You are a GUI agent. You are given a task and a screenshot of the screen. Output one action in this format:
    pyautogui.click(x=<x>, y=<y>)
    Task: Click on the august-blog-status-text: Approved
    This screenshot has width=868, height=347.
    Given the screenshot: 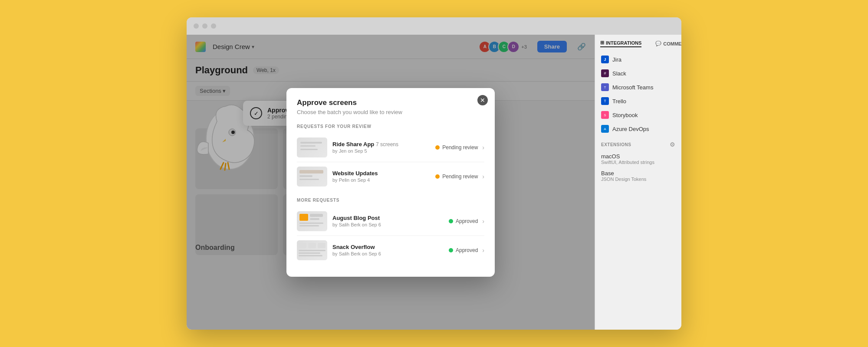 What is the action you would take?
    pyautogui.click(x=467, y=221)
    